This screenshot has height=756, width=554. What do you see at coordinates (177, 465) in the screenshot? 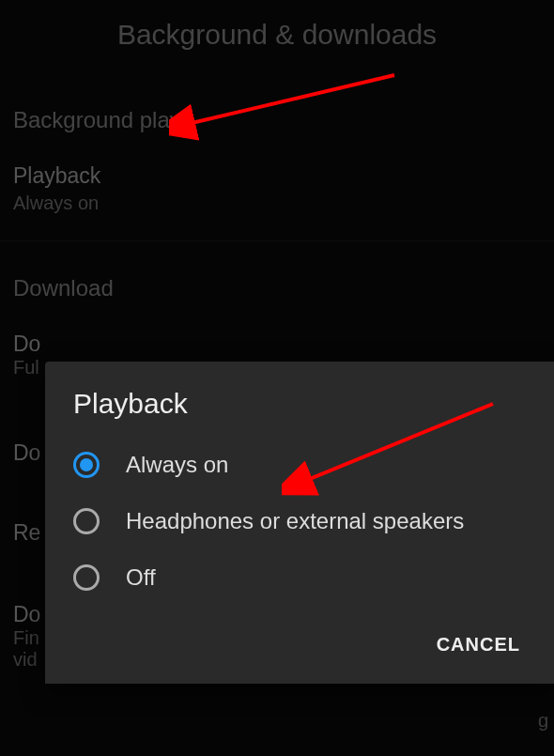
I see `radio-label: Always on` at bounding box center [177, 465].